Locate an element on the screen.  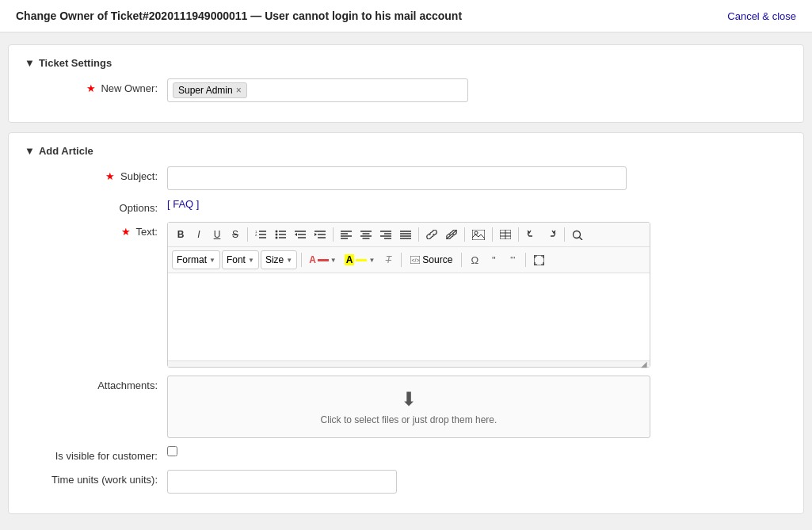
sep11 is located at coordinates (526, 260).